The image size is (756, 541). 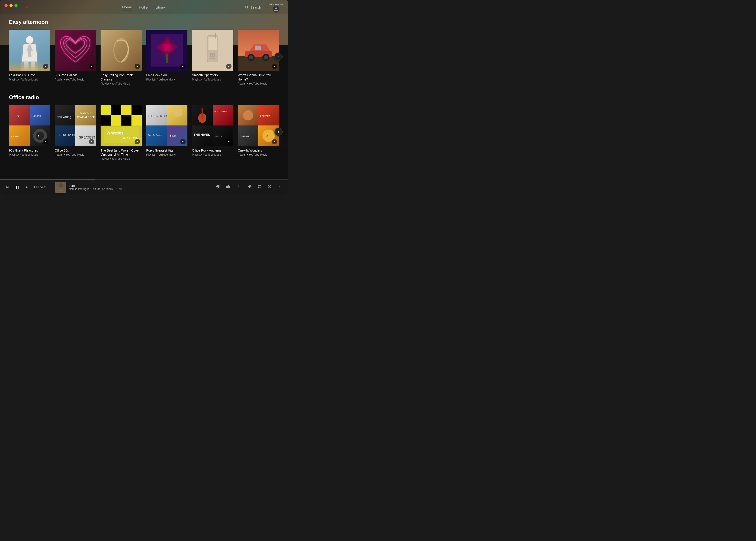 What do you see at coordinates (279, 132) in the screenshot?
I see `scroll-right-btn-office: ›` at bounding box center [279, 132].